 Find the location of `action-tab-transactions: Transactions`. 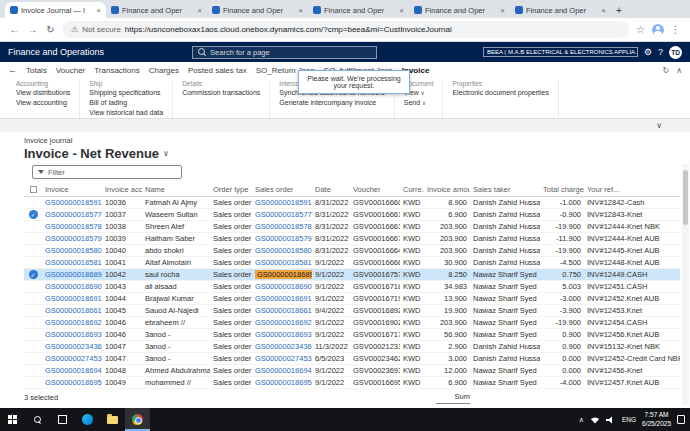

action-tab-transactions: Transactions is located at coordinates (117, 70).